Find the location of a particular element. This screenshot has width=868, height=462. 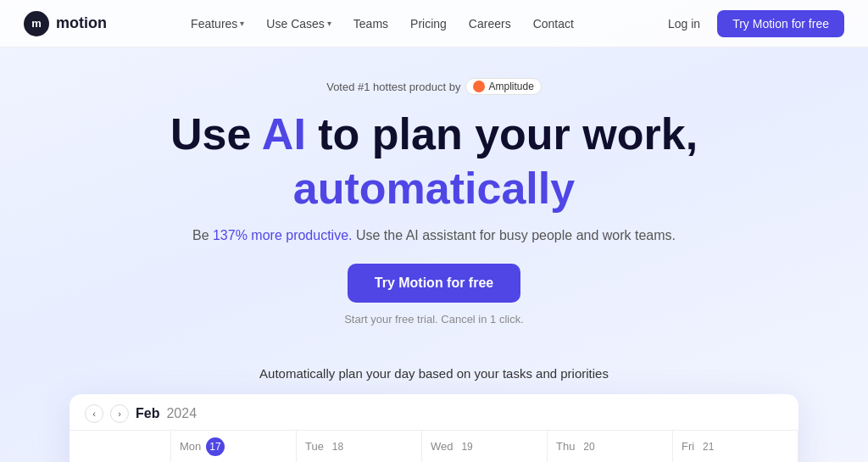

nav-pricing: Pricing is located at coordinates (429, 24).